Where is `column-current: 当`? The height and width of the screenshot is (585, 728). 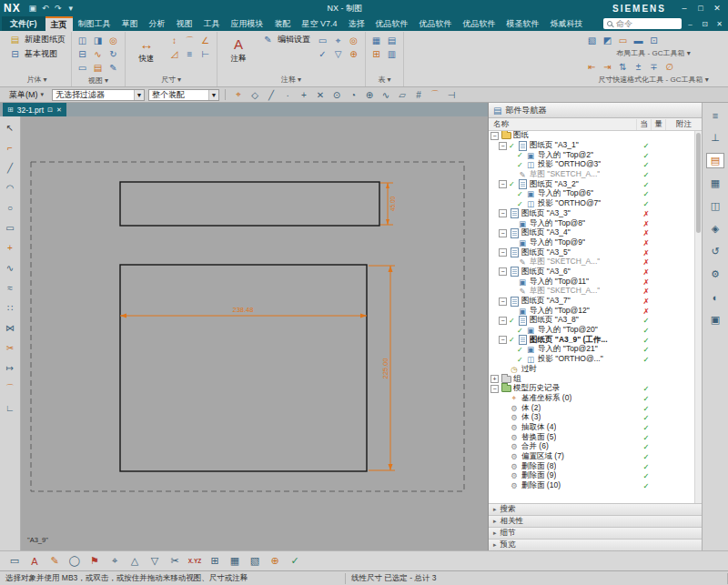
column-current: 当 is located at coordinates (643, 125).